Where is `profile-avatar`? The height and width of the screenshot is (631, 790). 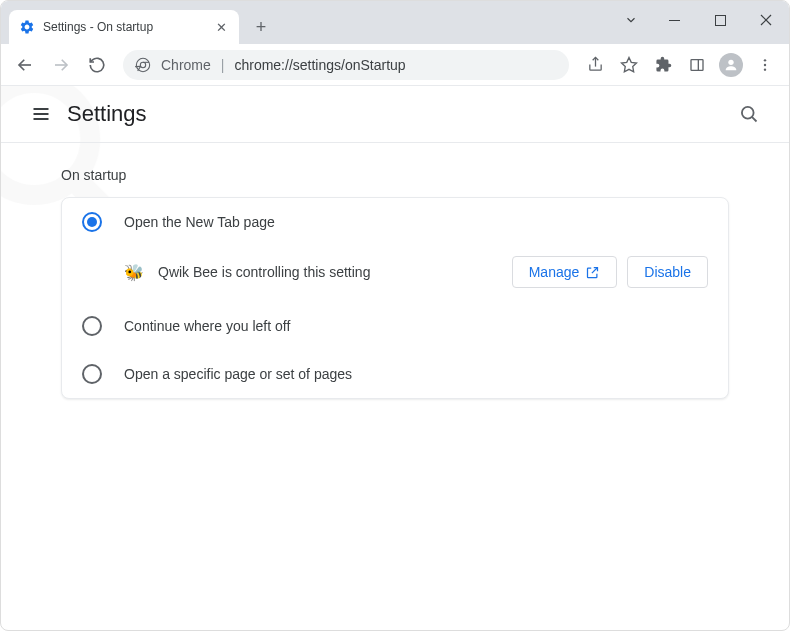 profile-avatar is located at coordinates (731, 65).